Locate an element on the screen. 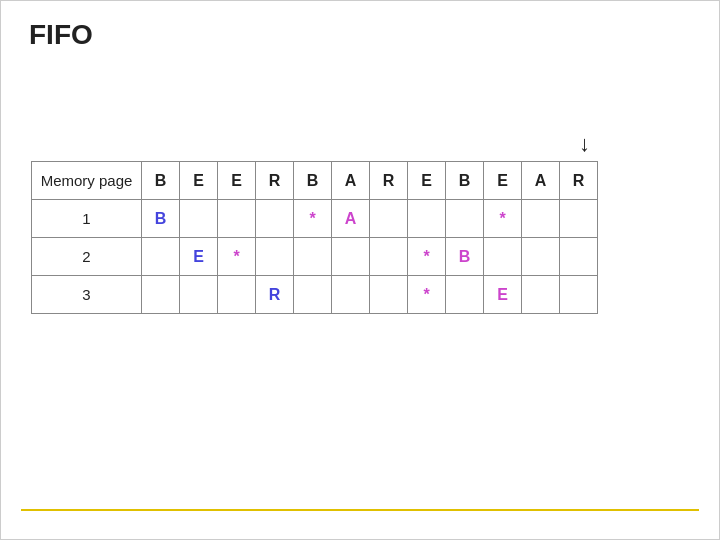 This screenshot has width=720, height=540. cell-r3-c2 is located at coordinates (199, 295).